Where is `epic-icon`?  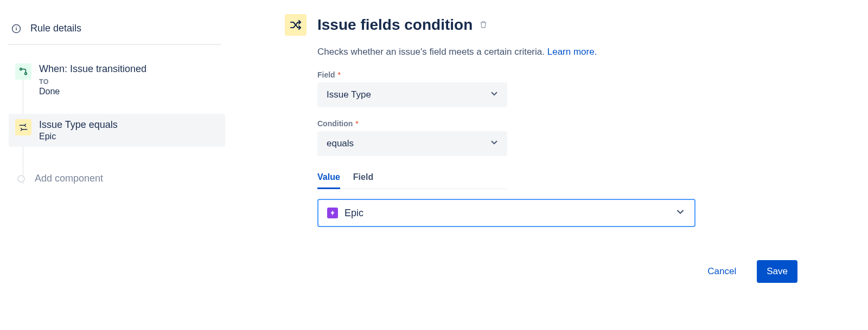
epic-icon is located at coordinates (333, 213).